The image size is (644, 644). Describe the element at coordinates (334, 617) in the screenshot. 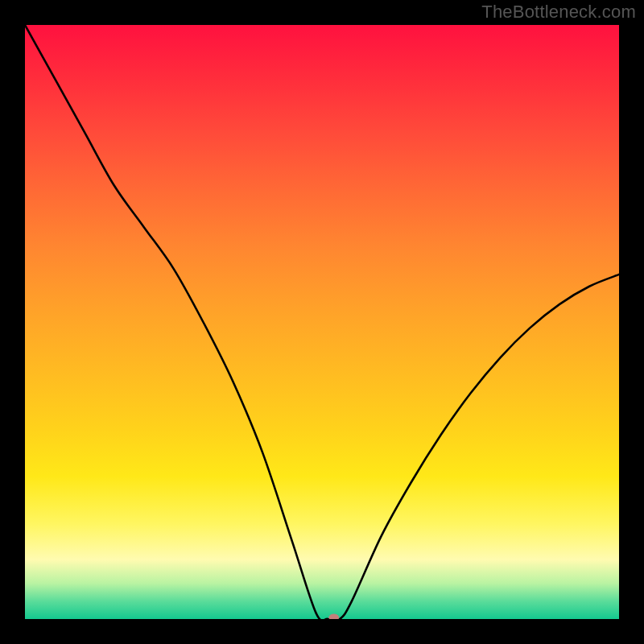

I see `optimum-marker` at that location.